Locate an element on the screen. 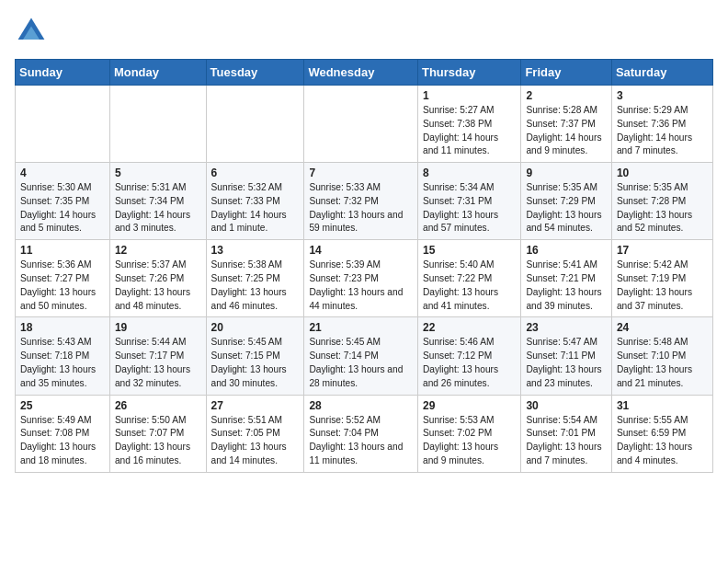 The image size is (728, 563). calendar-cell: 16Sunrise: 5:41 AM Sunset: 7:21 PM Dayli… is located at coordinates (566, 279).